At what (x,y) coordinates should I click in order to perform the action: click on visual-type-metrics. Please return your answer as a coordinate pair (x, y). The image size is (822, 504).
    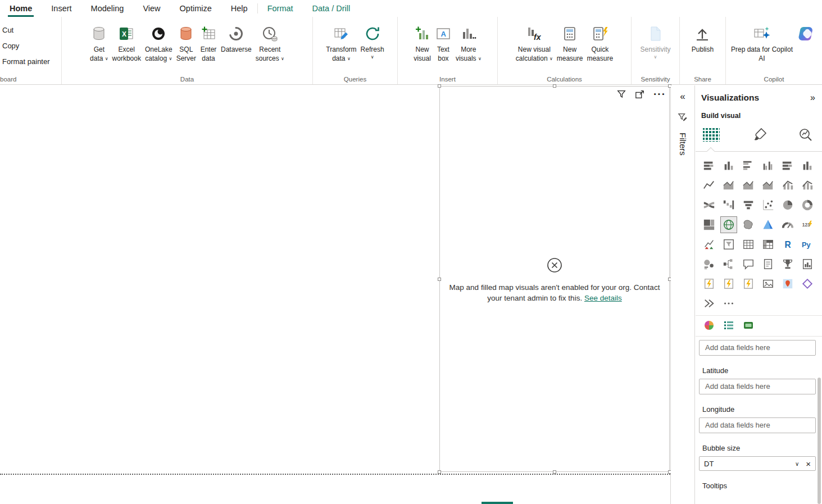
    Looking at the image, I should click on (788, 264).